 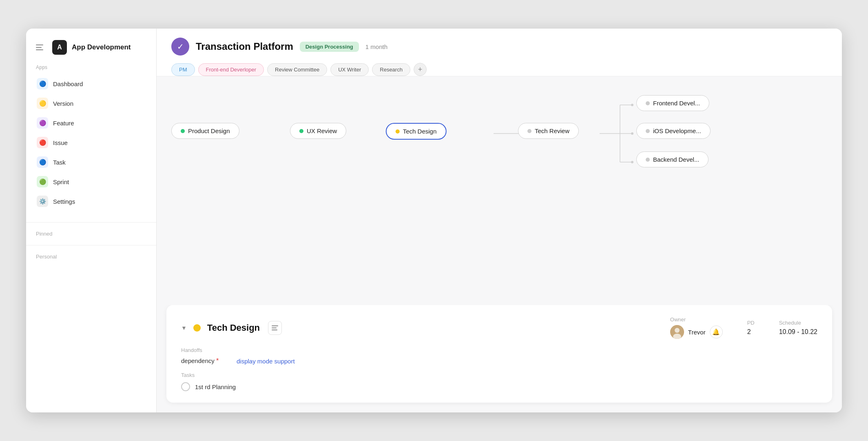 What do you see at coordinates (322, 131) in the screenshot?
I see `node-label-ux-review: UX Review` at bounding box center [322, 131].